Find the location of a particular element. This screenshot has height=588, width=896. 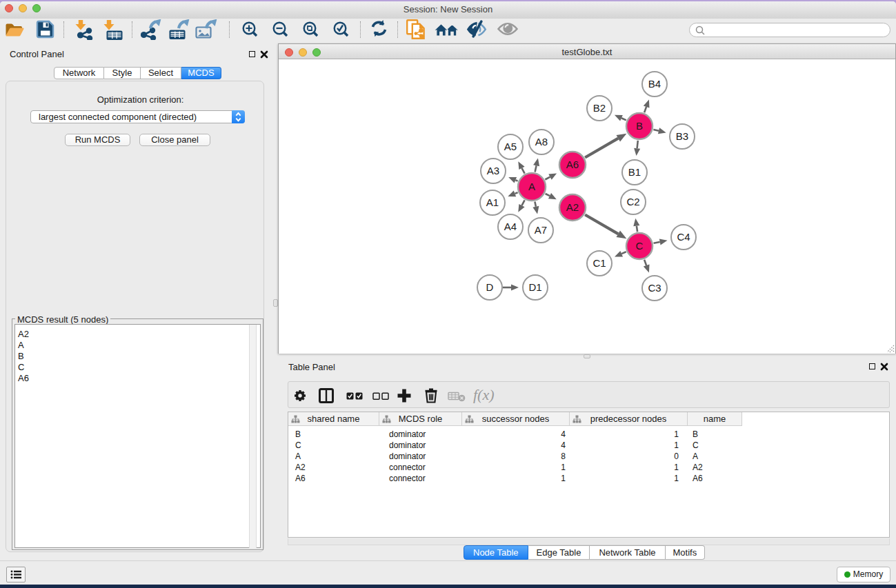

svg-text: C2 is located at coordinates (633, 201).